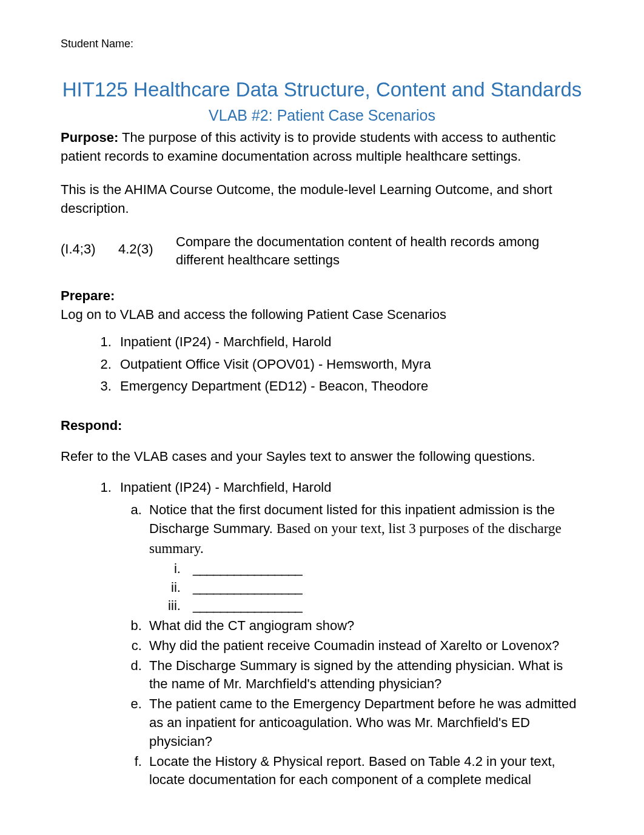 The width and height of the screenshot is (644, 835). I want to click on student-name-label: Student Name:, so click(322, 44).